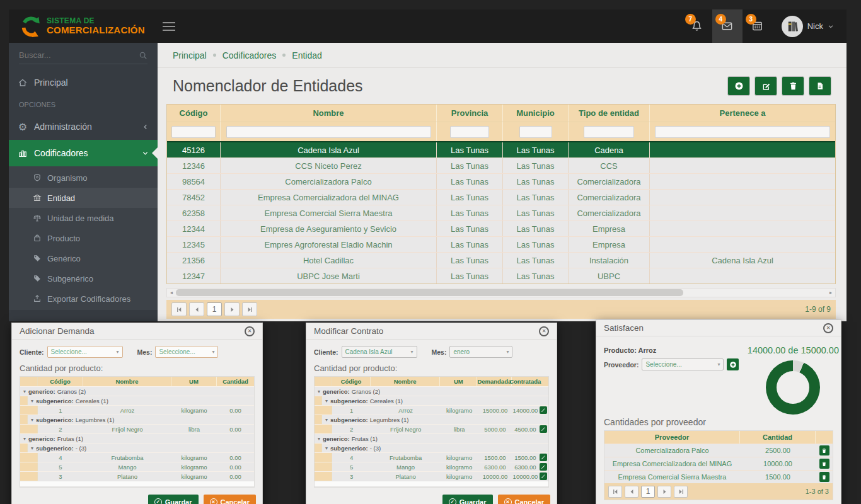 The image size is (861, 504). What do you see at coordinates (83, 178) in the screenshot?
I see `sidebar-subitem-organismo: Organismo` at bounding box center [83, 178].